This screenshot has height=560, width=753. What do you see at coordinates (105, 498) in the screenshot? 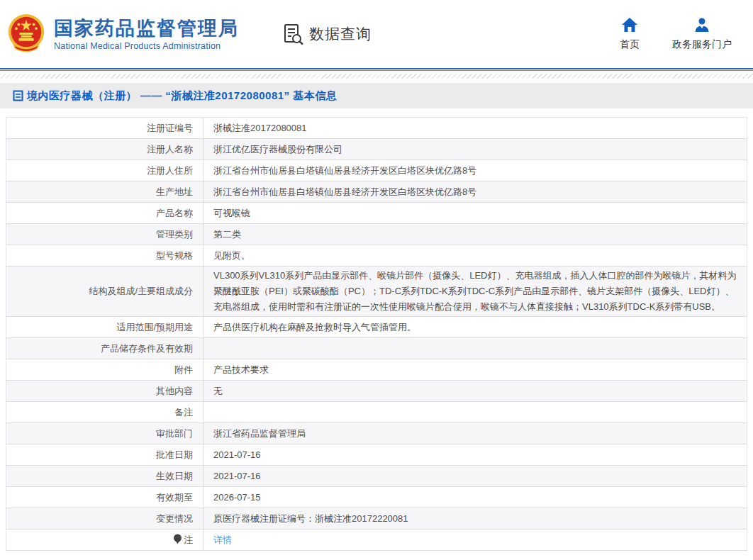
I see `row-label: 有效期至` at bounding box center [105, 498].